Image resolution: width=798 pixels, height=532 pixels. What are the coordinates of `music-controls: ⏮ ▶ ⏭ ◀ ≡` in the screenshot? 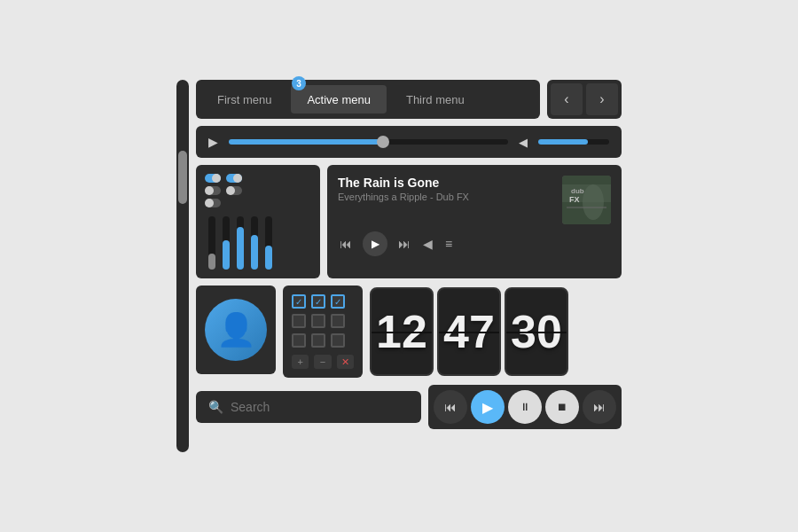 It's located at (474, 244).